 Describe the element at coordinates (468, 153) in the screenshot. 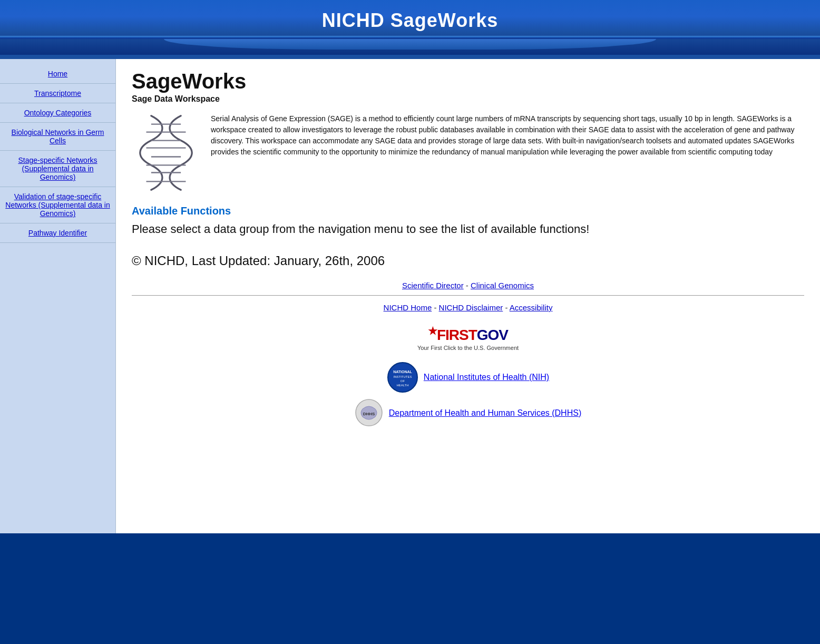

I see `intro-section: Serial Analysis of Gene Expression (SAGE…` at that location.